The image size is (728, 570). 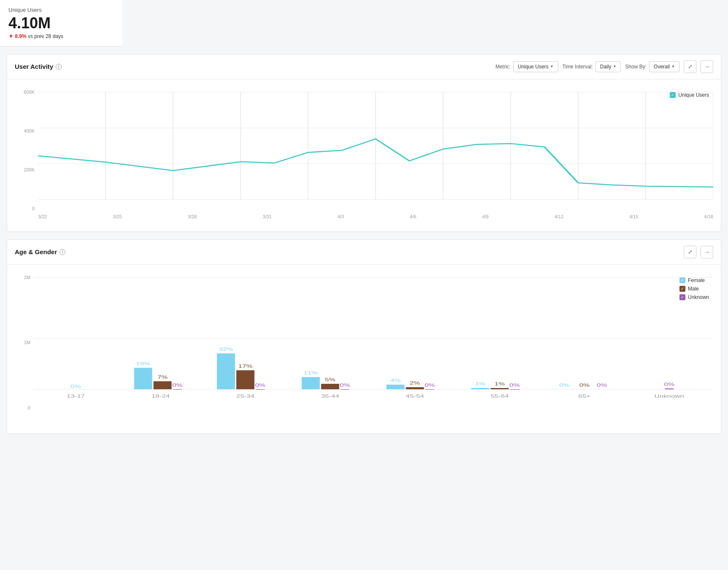 I want to click on legend-unknown: ✓ Unknown, so click(x=694, y=297).